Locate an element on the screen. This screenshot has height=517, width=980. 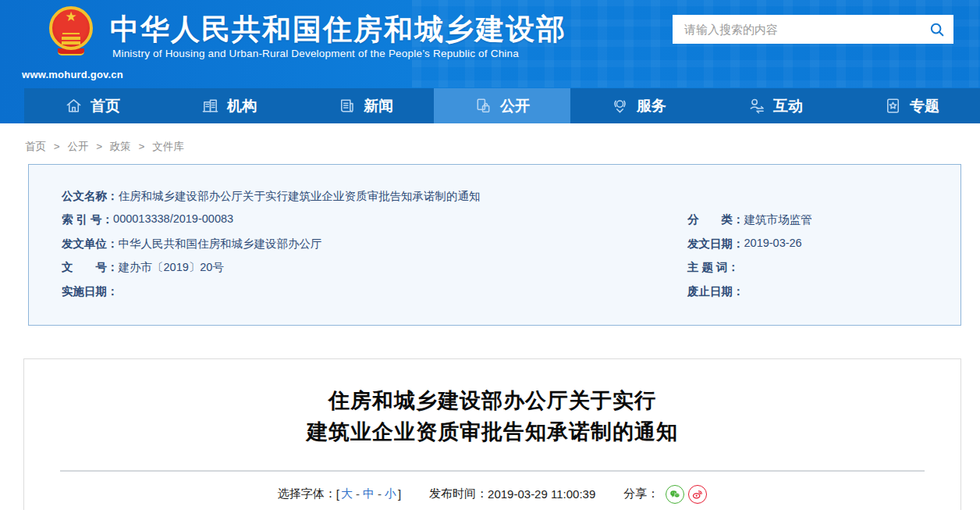
meta-value: 000013338/2019-00083 is located at coordinates (173, 220).